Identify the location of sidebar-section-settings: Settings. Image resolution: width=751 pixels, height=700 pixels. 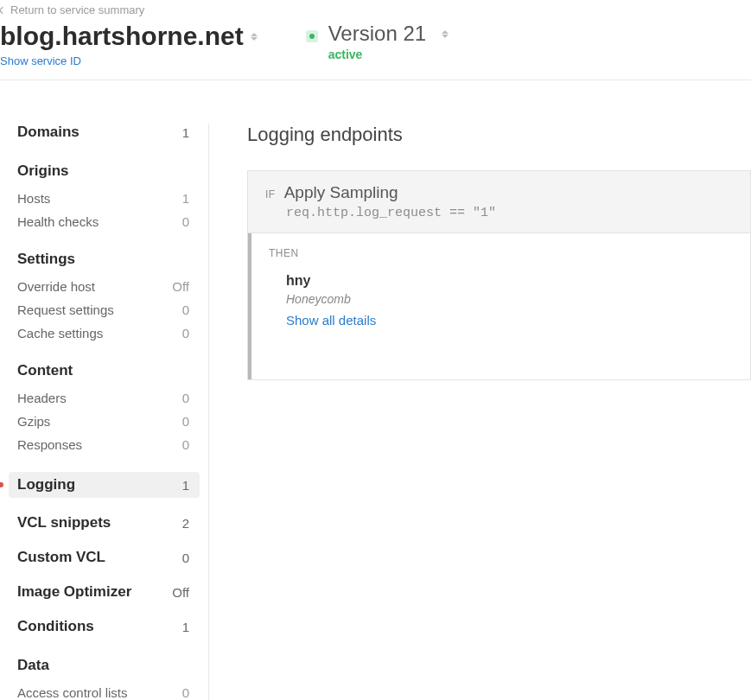
(109, 254).